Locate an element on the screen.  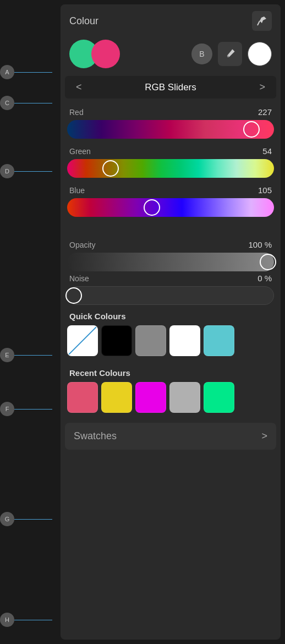
annotation-a: A is located at coordinates (26, 72).